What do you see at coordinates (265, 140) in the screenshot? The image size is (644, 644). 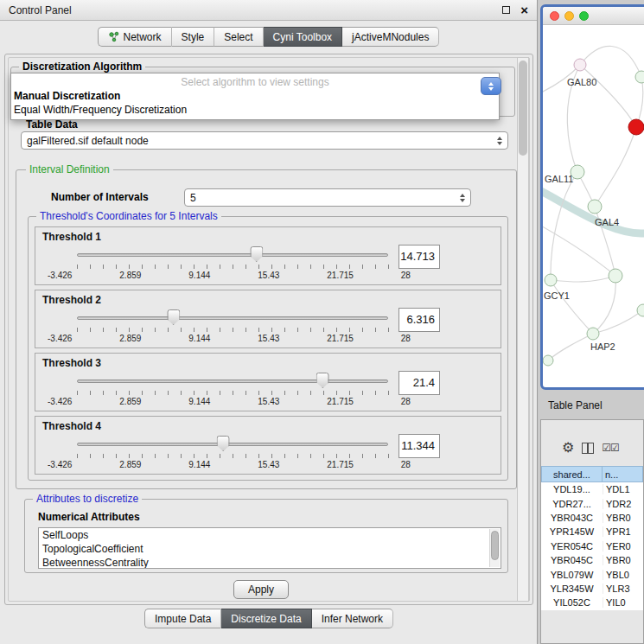 I see `table-data-combobox: galFiltered.sif default node` at bounding box center [265, 140].